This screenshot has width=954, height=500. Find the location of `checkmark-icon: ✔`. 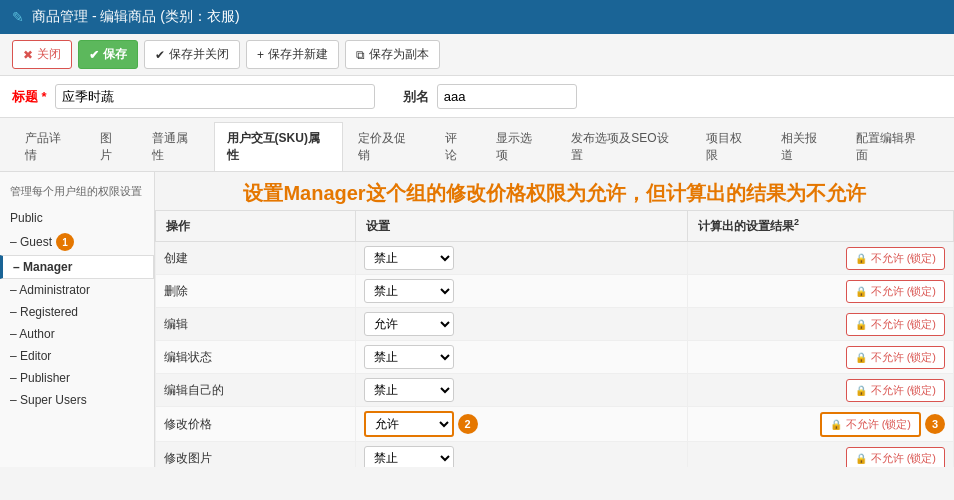

checkmark-icon: ✔ is located at coordinates (160, 55).